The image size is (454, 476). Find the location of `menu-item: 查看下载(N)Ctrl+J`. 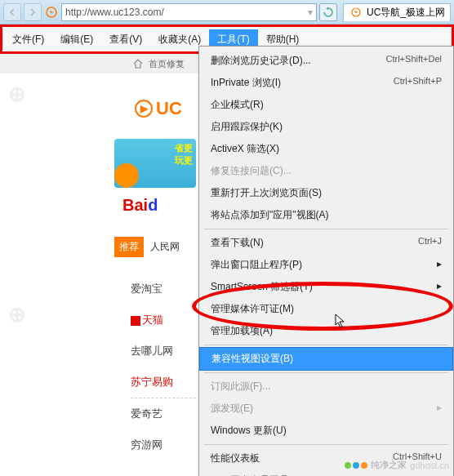

menu-item: 查看下载(N)Ctrl+J is located at coordinates (327, 243).